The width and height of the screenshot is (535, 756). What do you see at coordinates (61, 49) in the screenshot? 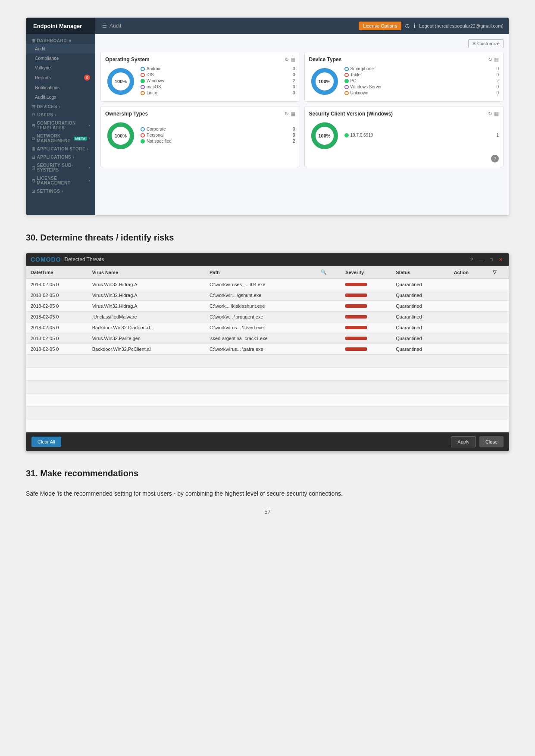
I see `sidebar-item-audit: Audit` at bounding box center [61, 49].